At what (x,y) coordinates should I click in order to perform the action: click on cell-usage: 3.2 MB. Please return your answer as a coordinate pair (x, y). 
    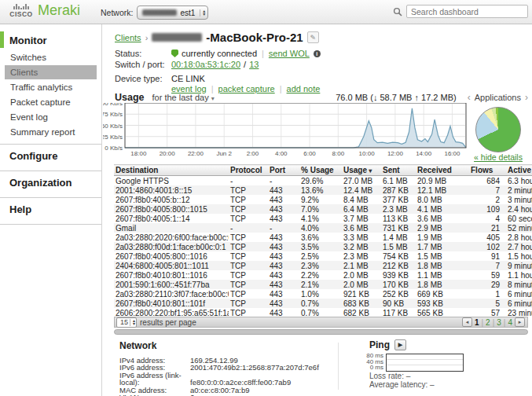
    Looking at the image, I should click on (361, 247).